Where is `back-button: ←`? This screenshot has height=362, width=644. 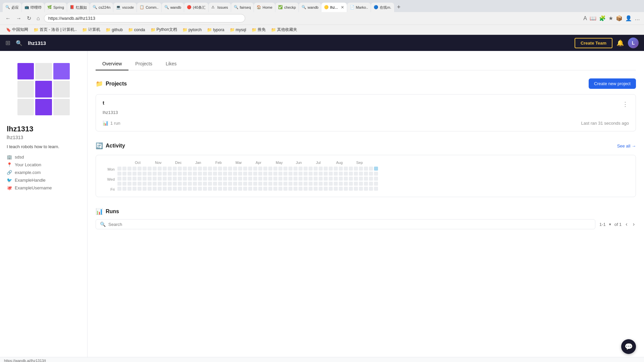 back-button: ← is located at coordinates (8, 18).